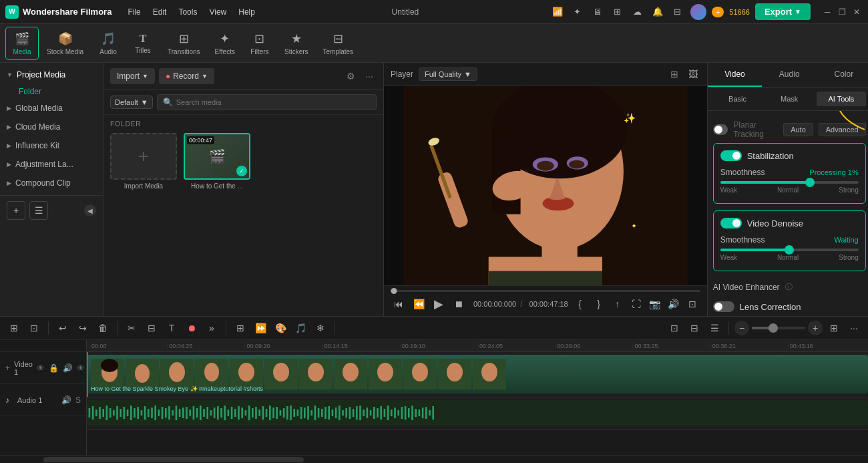  What do you see at coordinates (810, 182) in the screenshot?
I see `stabilization-slider-thumb` at bounding box center [810, 182].